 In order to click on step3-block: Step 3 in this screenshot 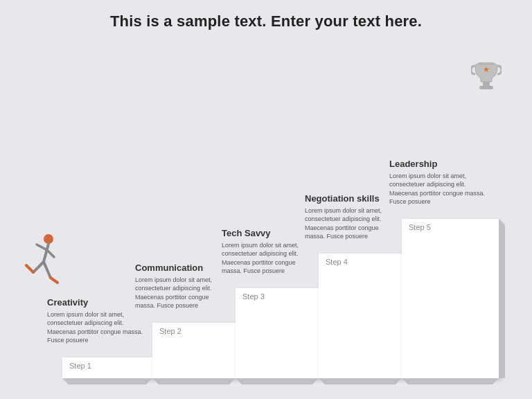, I will do `click(277, 333)`.